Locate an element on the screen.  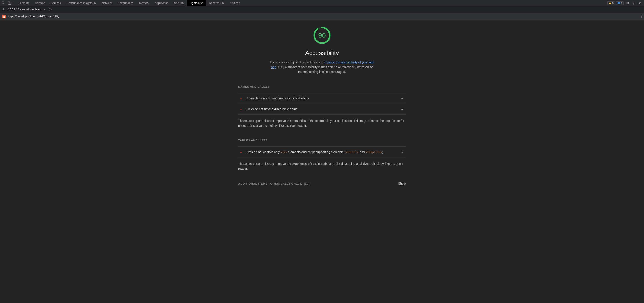
manual-count: (10) is located at coordinates (307, 184).